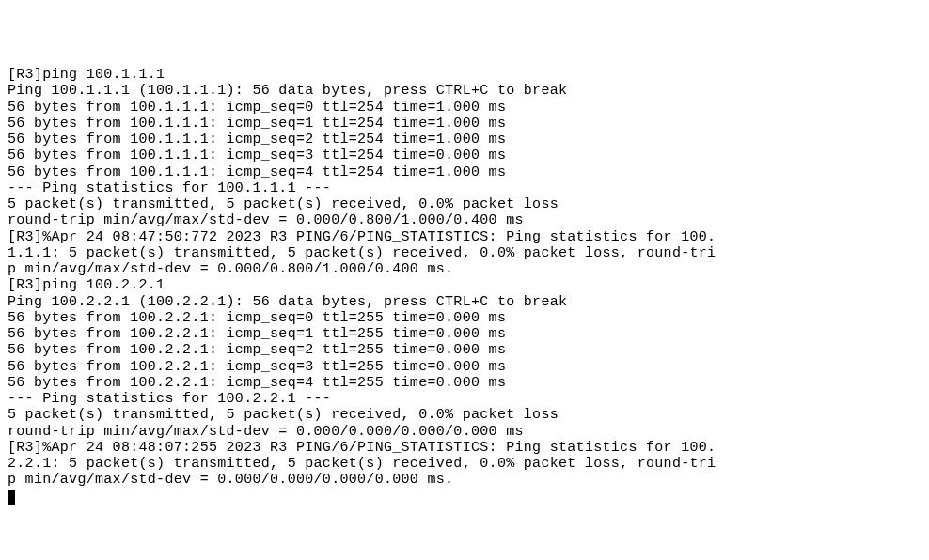  What do you see at coordinates (464, 286) in the screenshot?
I see `terminal-line: [R3]ping 100.2.2.1` at bounding box center [464, 286].